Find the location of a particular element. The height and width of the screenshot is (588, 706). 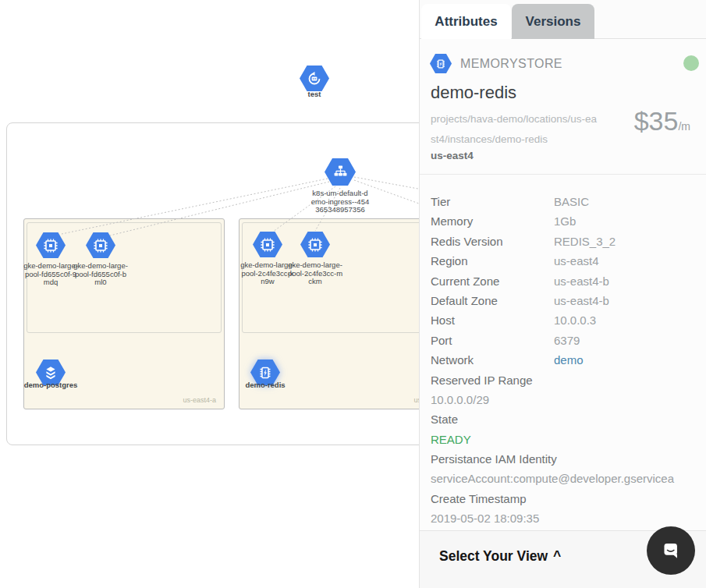

attribute-value: 1Gb is located at coordinates (628, 221).